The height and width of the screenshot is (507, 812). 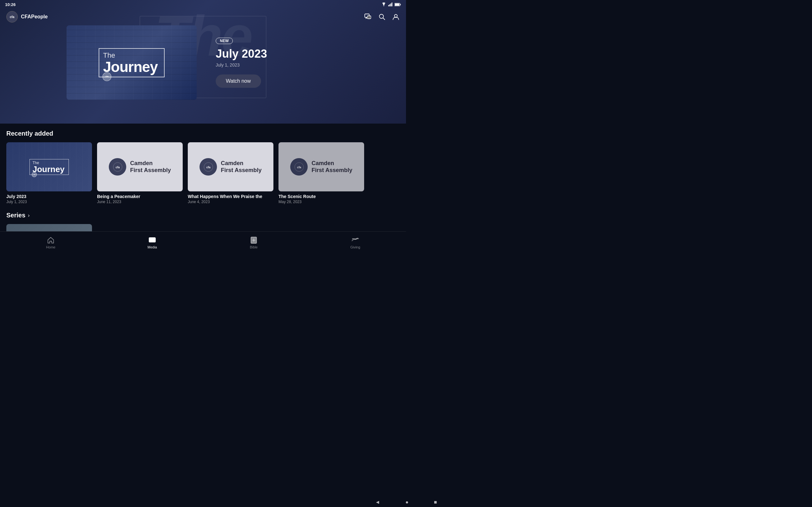 I want to click on header: cfa CFAPeople, so click(x=203, y=17).